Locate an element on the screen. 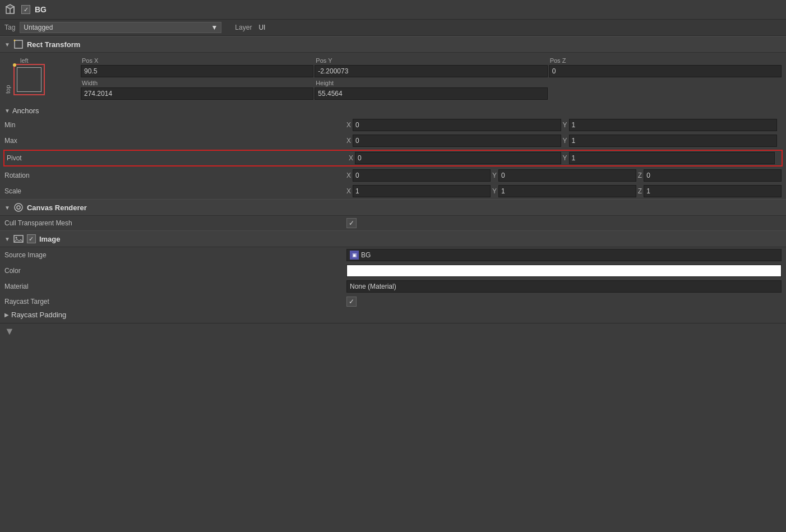 The height and width of the screenshot is (532, 786). min-y-letter: Y is located at coordinates (565, 125).